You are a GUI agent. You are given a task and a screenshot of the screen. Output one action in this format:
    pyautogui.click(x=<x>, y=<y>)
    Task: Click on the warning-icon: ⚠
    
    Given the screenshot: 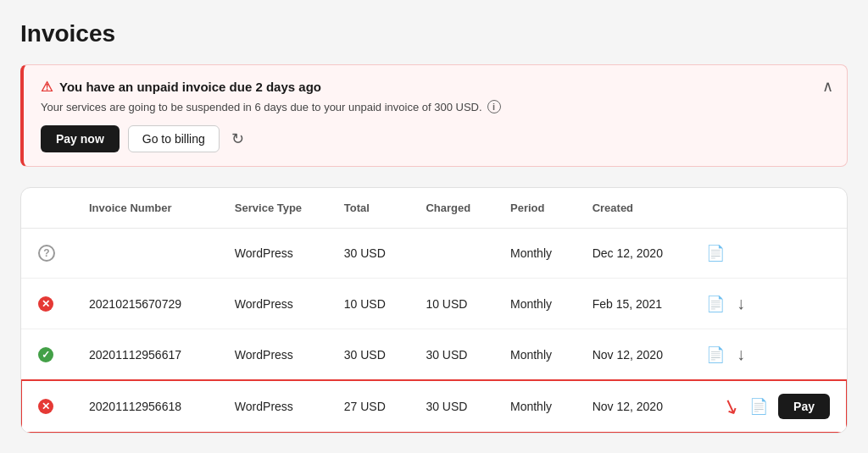 What is the action you would take?
    pyautogui.click(x=47, y=86)
    